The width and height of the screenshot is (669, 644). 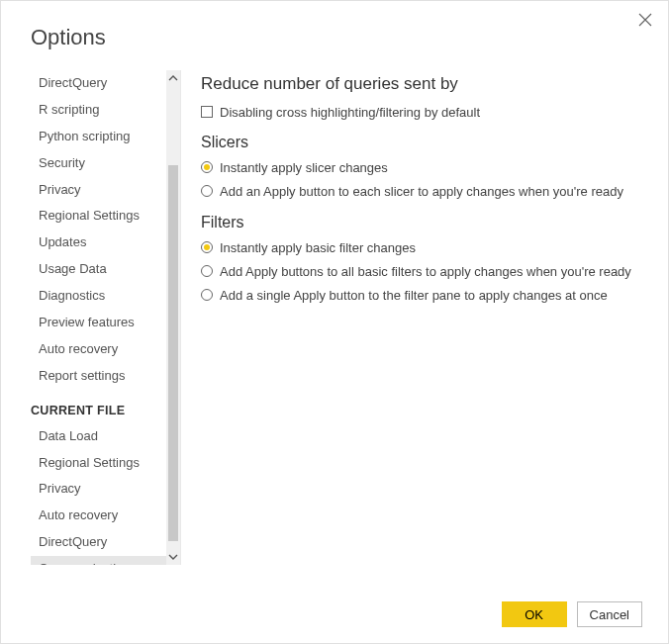 What do you see at coordinates (99, 376) in the screenshot?
I see `sidebar-item: Report settings` at bounding box center [99, 376].